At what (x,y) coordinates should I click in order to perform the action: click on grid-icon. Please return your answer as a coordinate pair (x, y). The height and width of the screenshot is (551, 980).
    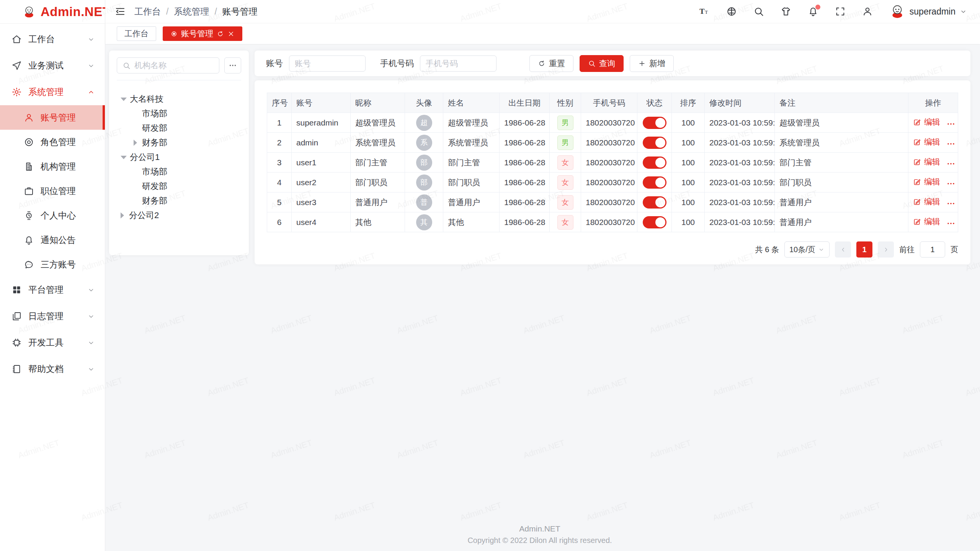
    Looking at the image, I should click on (17, 290).